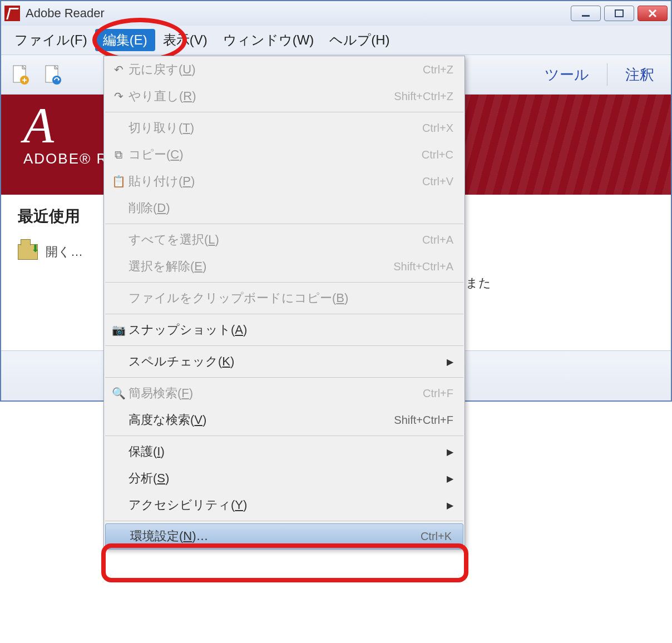 The image size is (672, 643). What do you see at coordinates (118, 330) in the screenshot?
I see `camera-icon: 📷` at bounding box center [118, 330].